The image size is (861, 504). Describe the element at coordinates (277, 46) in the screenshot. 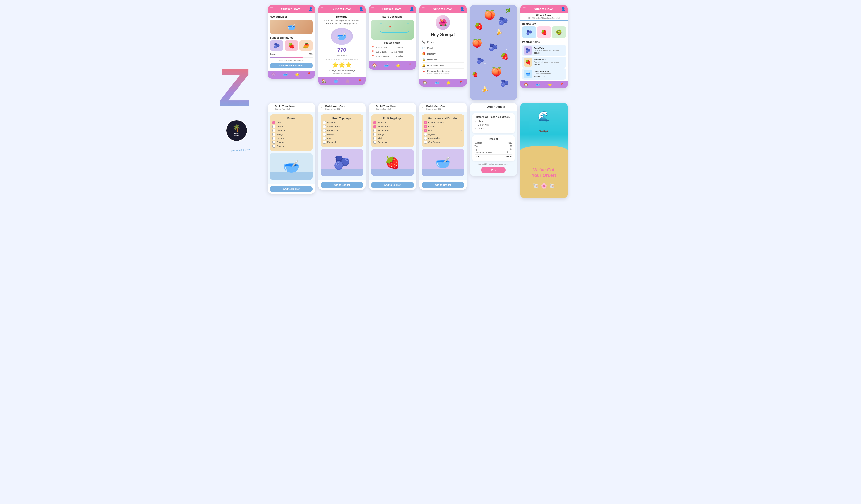

I see `thumb-purple: 🫐` at that location.